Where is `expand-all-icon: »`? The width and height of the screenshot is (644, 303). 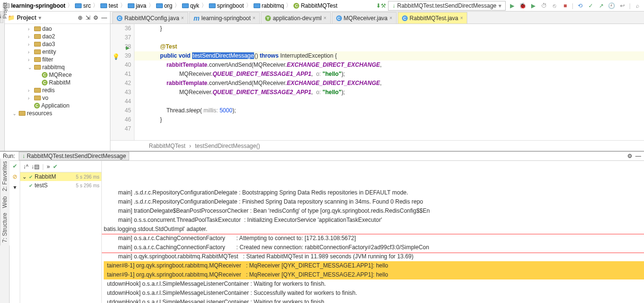
expand-all-icon: » is located at coordinates (48, 167).